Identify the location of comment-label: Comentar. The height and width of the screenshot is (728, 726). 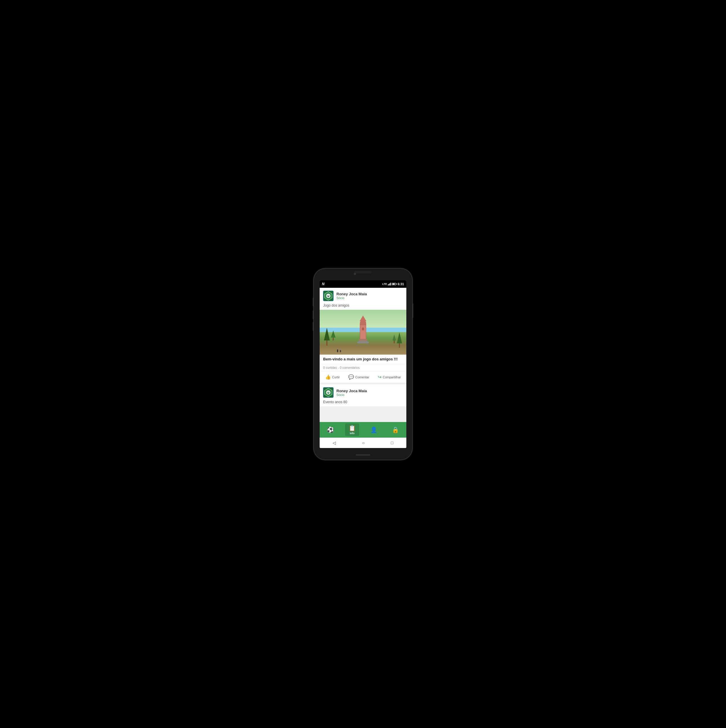
(362, 377).